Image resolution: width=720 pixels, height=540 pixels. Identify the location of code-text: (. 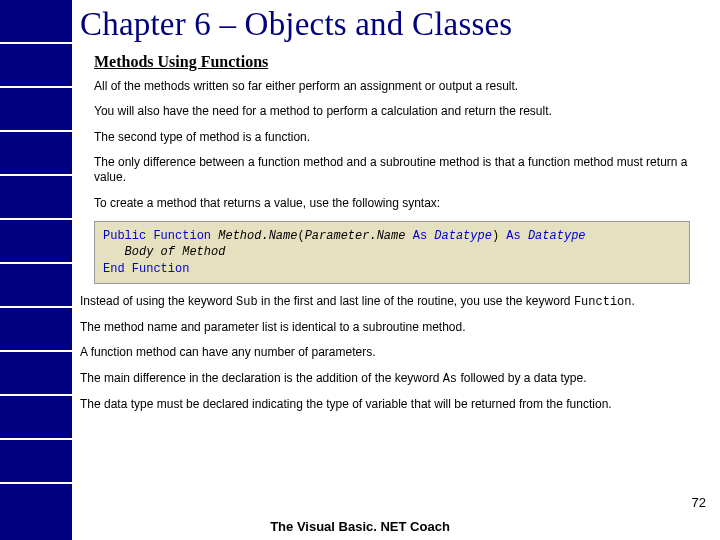
(300, 236).